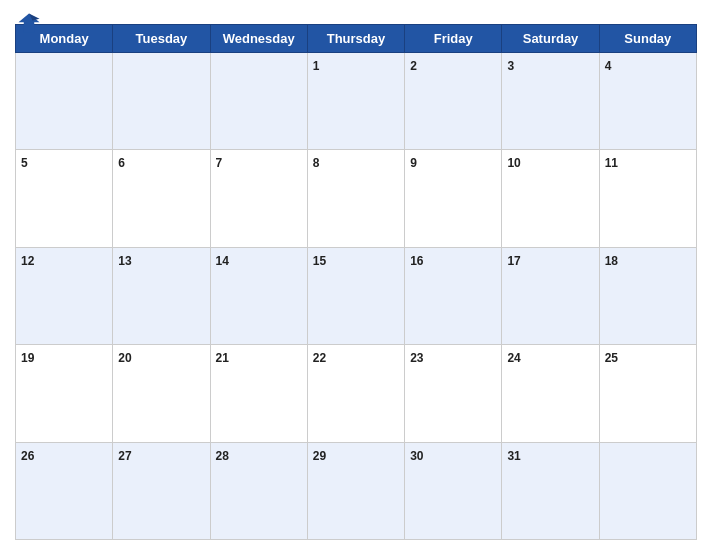 The image size is (712, 550). Describe the element at coordinates (30, 24) in the screenshot. I see `logo` at that location.